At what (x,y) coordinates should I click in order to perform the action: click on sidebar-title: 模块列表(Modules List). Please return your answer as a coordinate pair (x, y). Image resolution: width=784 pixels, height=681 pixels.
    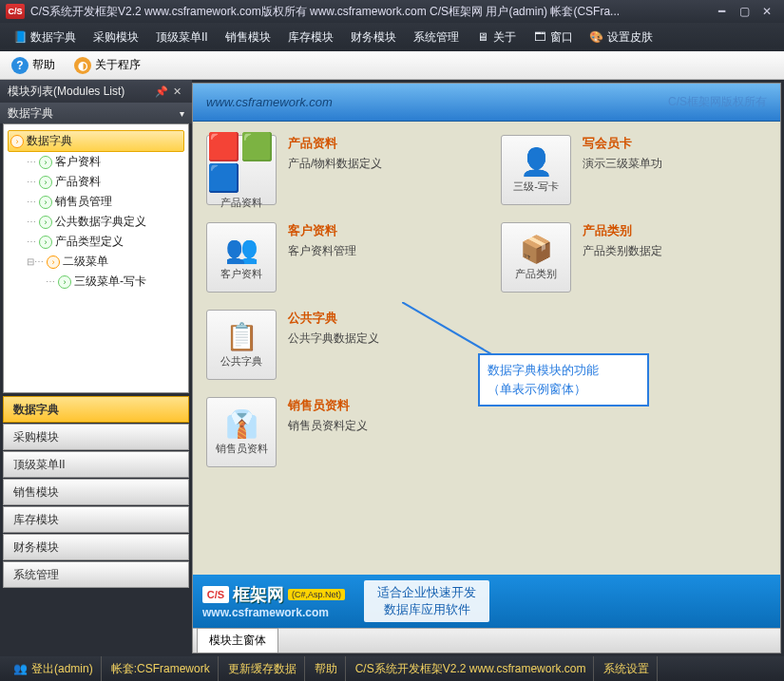
    Looking at the image, I should click on (67, 91).